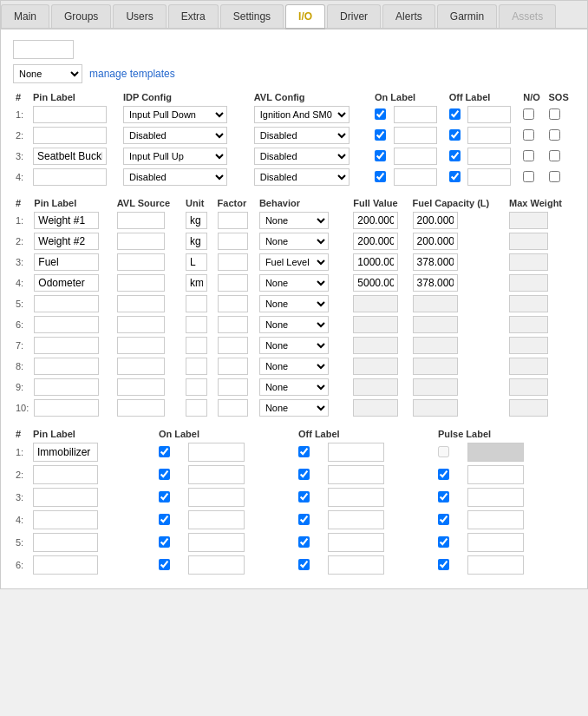  I want to click on tab-users: Users, so click(139, 16).